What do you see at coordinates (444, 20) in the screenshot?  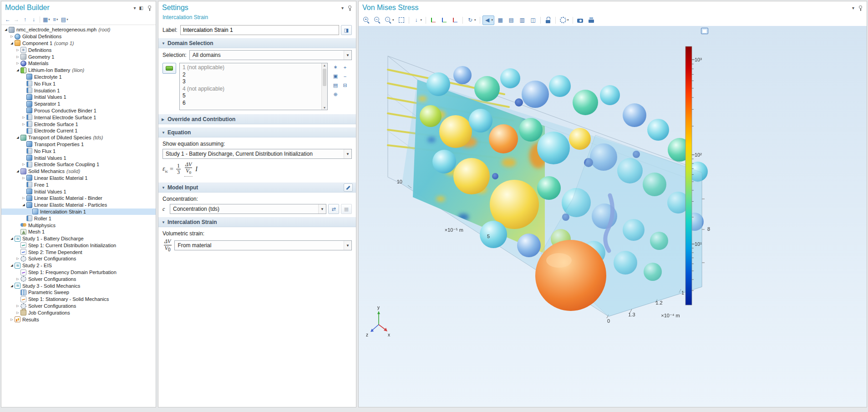 I see `view-yz-button` at bounding box center [444, 20].